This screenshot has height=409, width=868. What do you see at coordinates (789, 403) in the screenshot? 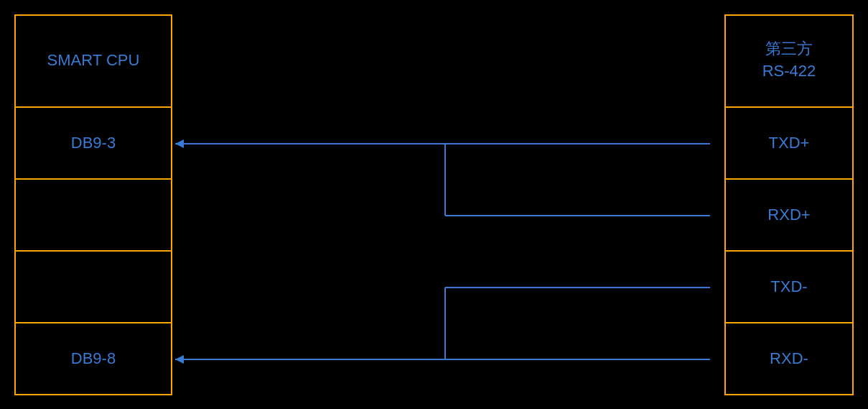
I see `right-row-empty-r` at bounding box center [789, 403].